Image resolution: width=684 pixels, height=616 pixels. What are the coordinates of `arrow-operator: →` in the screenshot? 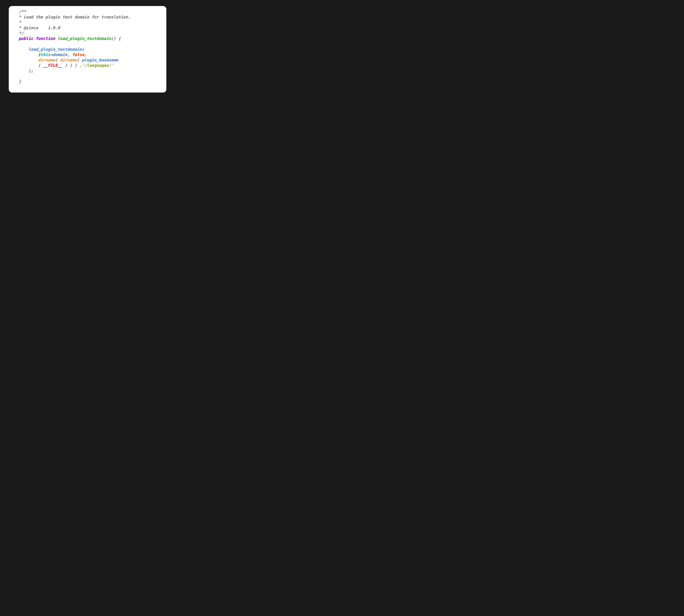 It's located at (51, 54).